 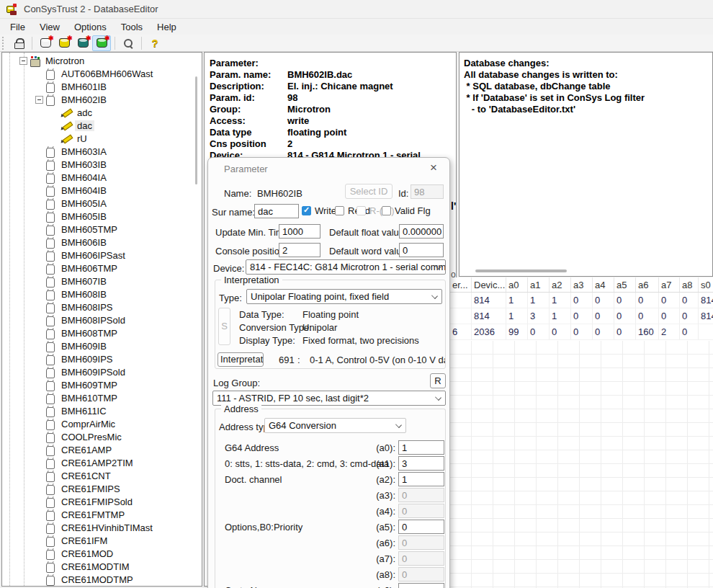 What do you see at coordinates (421, 495) in the screenshot?
I see `address-field-a3: 0` at bounding box center [421, 495].